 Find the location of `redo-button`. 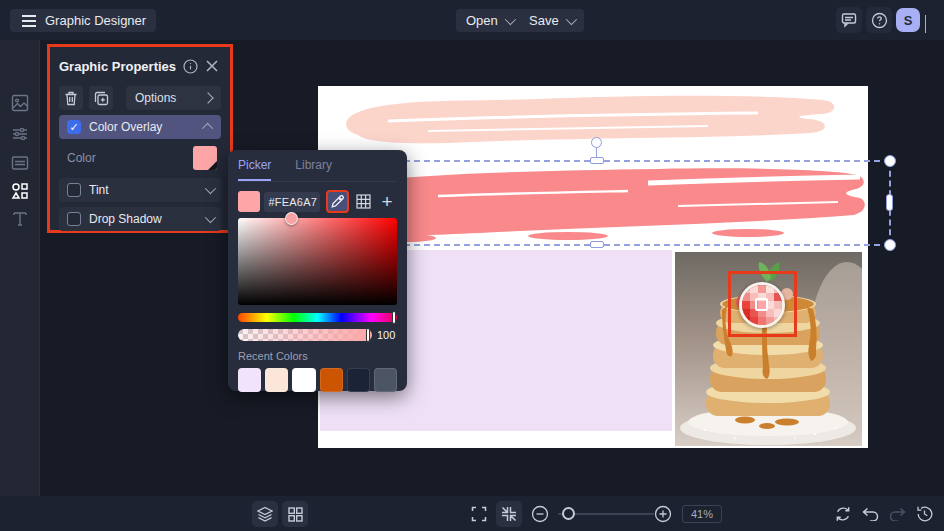

redo-button is located at coordinates (897, 514).